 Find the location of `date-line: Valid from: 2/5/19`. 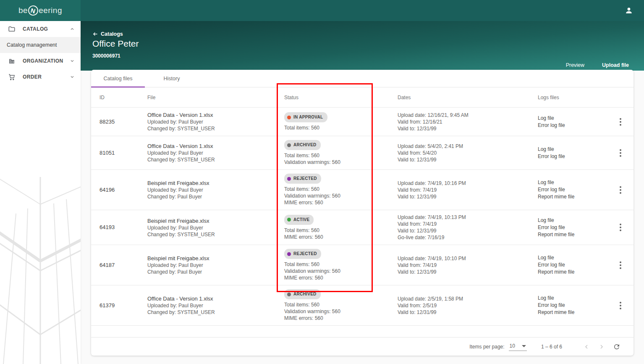

date-line: Valid from: 2/5/19 is located at coordinates (468, 306).